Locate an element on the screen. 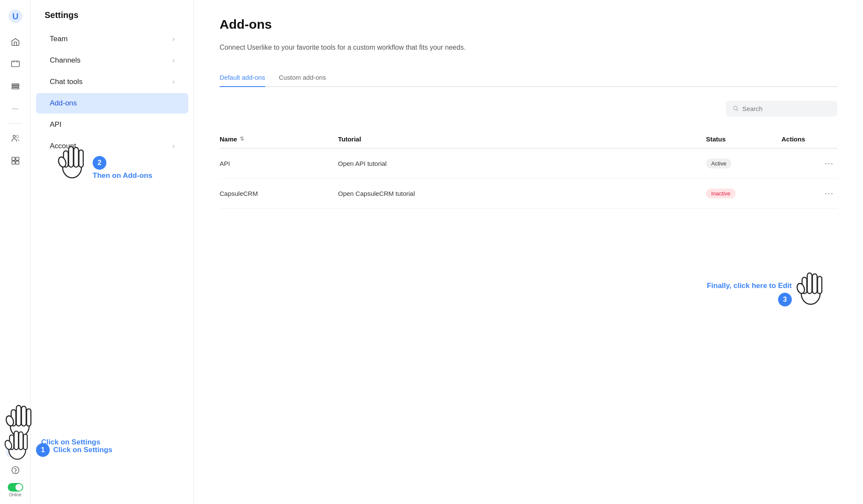  online-label: Online is located at coordinates (15, 495).